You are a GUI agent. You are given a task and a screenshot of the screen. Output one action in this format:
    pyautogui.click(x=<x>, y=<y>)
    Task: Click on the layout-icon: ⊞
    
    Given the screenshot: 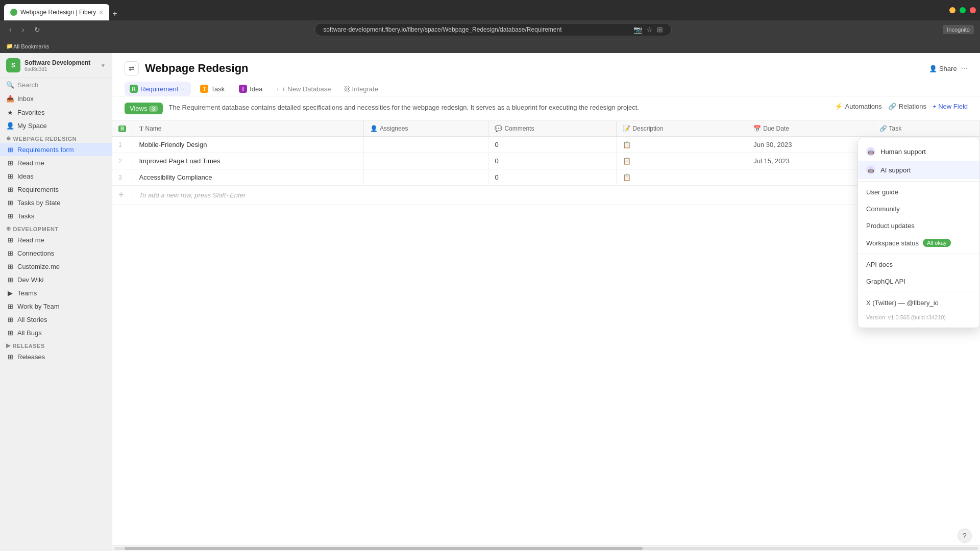 What is the action you would take?
    pyautogui.click(x=660, y=30)
    